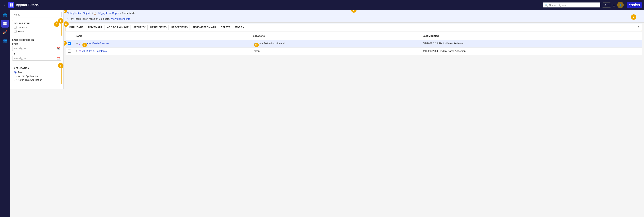  What do you see at coordinates (546, 5) in the screenshot?
I see `search-icon: 🔍` at bounding box center [546, 5].